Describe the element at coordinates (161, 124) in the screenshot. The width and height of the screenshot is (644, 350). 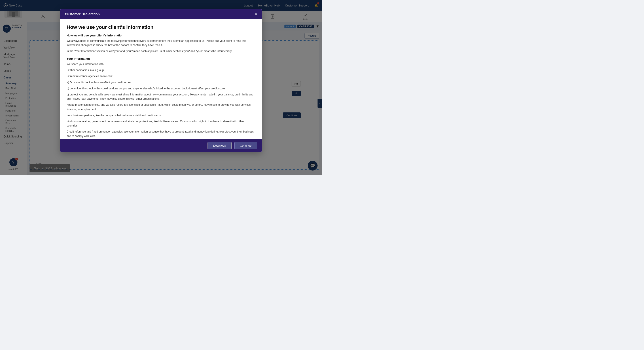
I see `modal-para-11: • industry regulators, government depart…` at that location.